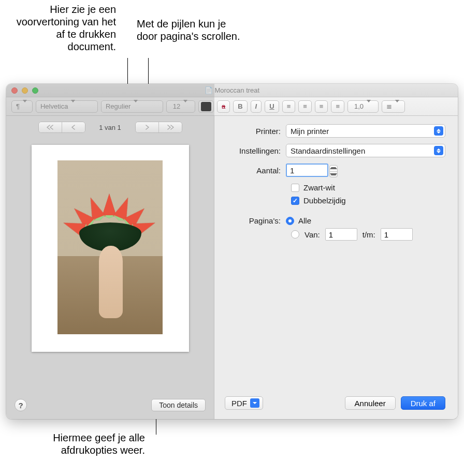  What do you see at coordinates (62, 28) in the screenshot?
I see `callout-preview-hint: Hier zie je een voorvertoning van het af…` at bounding box center [62, 28].